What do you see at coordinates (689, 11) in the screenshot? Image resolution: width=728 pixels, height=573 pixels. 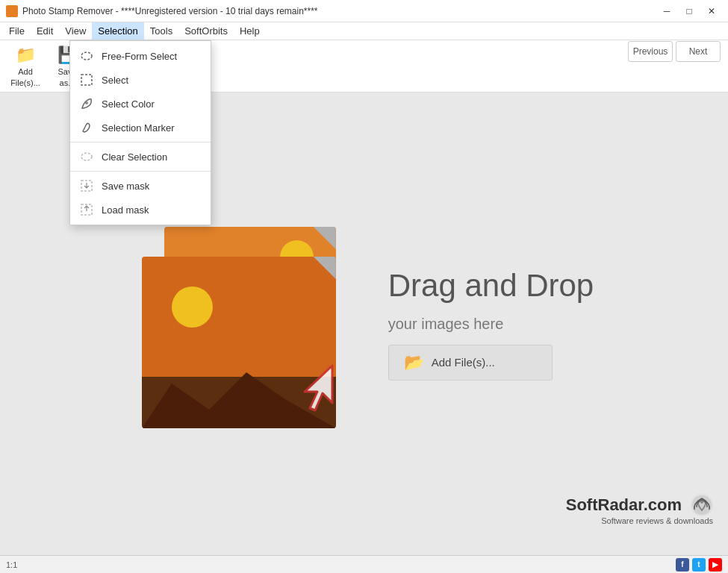 I see `maximize-button: □` at bounding box center [689, 11].